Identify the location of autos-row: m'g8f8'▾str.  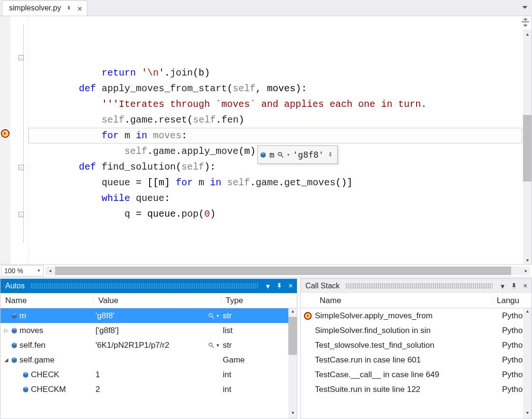
(149, 315).